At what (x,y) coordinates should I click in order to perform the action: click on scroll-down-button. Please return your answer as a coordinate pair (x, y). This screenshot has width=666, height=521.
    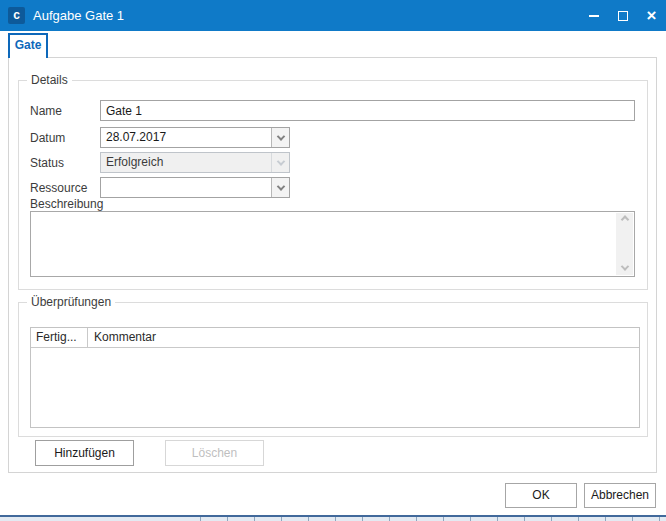
    Looking at the image, I should click on (624, 268).